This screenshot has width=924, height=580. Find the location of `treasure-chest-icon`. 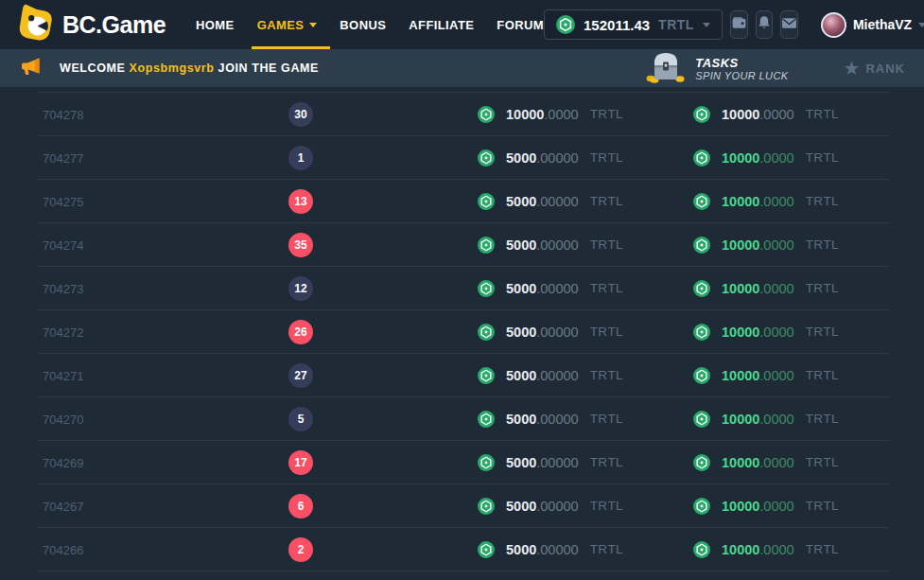

treasure-chest-icon is located at coordinates (665, 68).